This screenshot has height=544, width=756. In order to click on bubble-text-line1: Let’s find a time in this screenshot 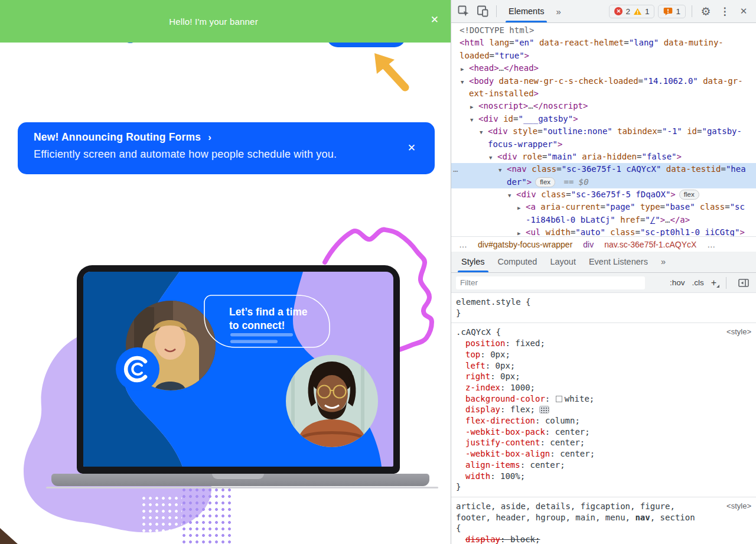, I will do `click(268, 312)`.